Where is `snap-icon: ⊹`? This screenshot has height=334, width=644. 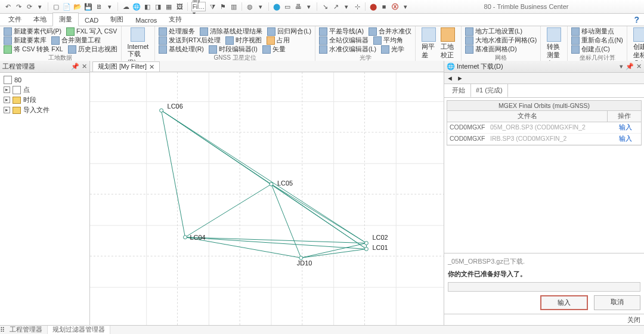
snap-icon: ⊹ is located at coordinates (357, 7).